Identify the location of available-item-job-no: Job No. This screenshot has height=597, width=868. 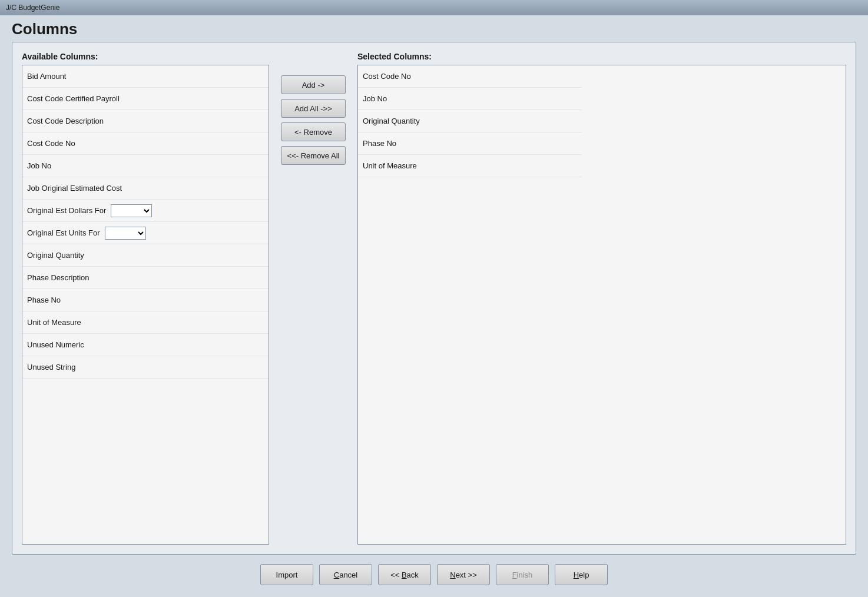
(145, 166).